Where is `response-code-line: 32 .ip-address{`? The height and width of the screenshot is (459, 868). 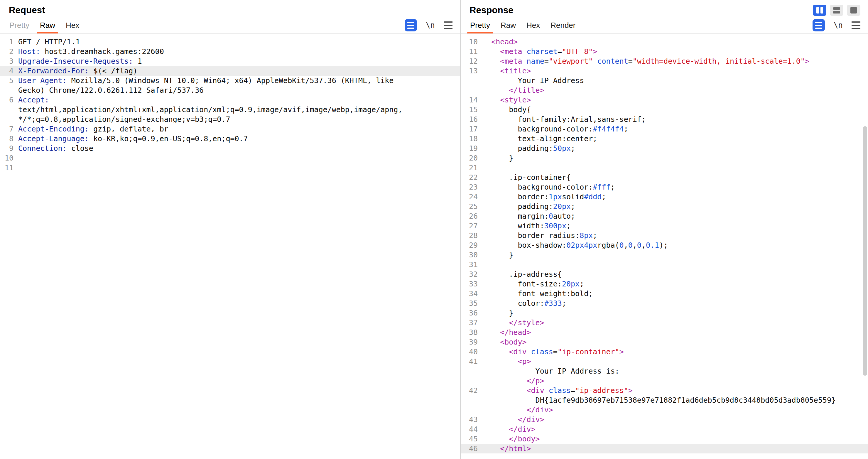 response-code-line: 32 .ip-address{ is located at coordinates (664, 274).